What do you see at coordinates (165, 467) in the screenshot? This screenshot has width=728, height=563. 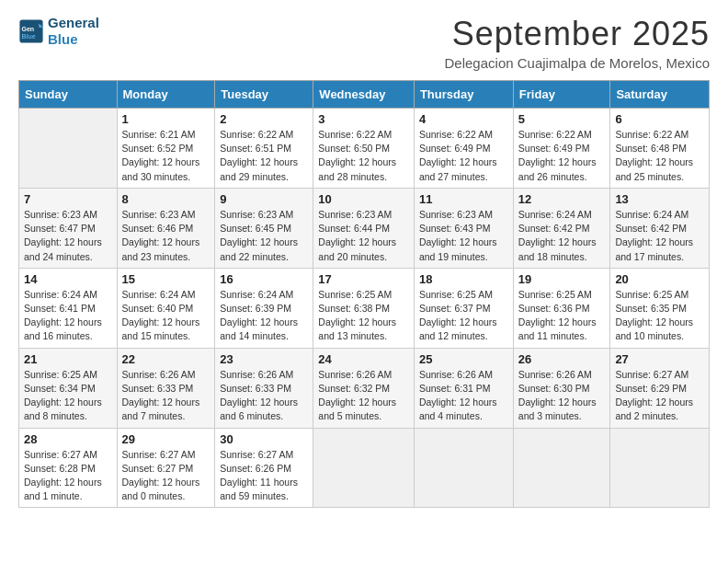 I see `calendar-cell: 29Sunrise: 6:27 AMSunset: 6:27 PMDayligh…` at bounding box center [165, 467].